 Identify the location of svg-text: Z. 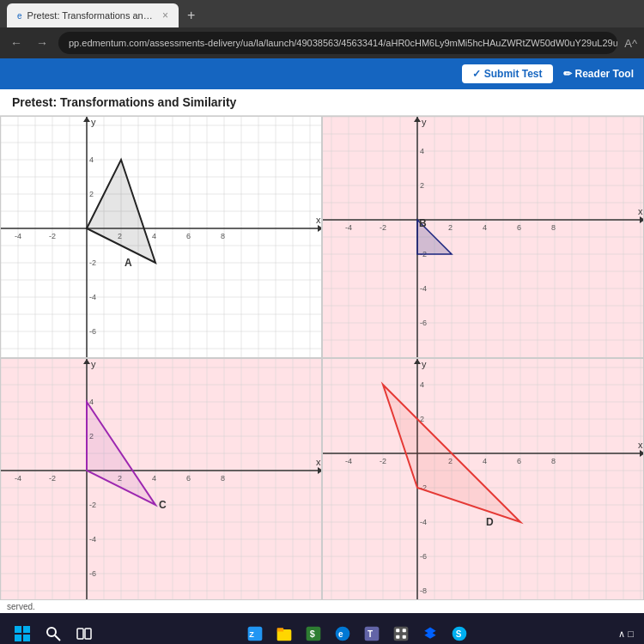
(252, 635).